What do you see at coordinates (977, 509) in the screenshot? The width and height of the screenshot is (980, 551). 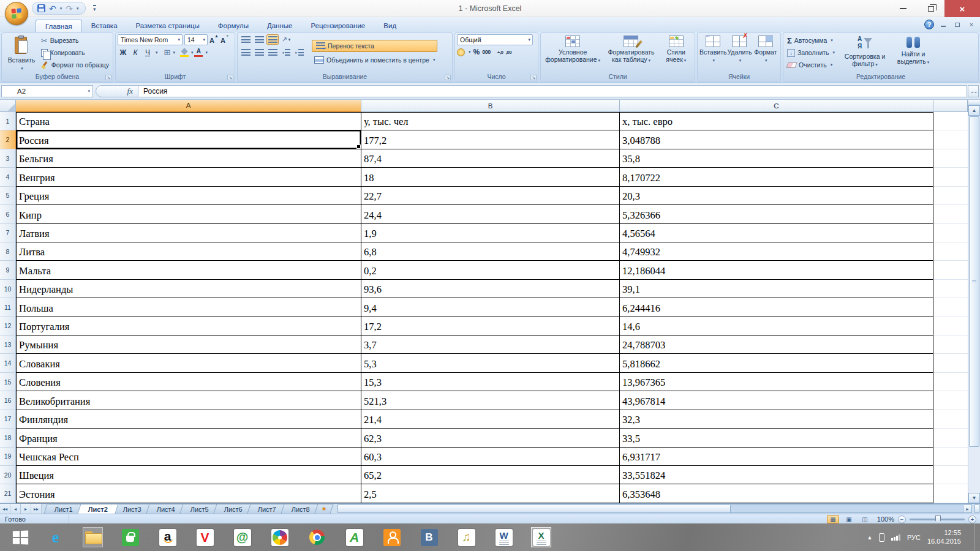 I see `horizontal-split-handle` at bounding box center [977, 509].